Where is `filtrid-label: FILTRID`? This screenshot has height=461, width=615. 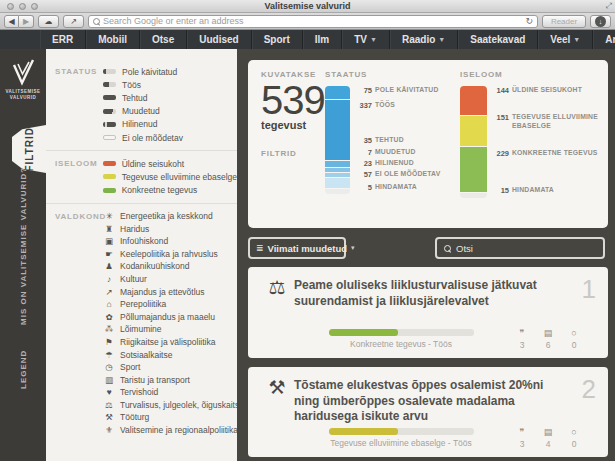 filtrid-label: FILTRID is located at coordinates (292, 154).